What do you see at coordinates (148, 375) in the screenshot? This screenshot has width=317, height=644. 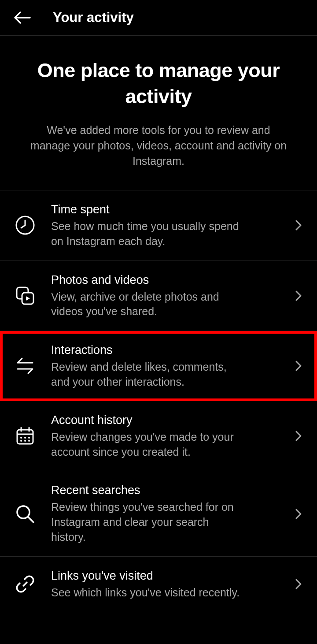 I see `item-subtitle: Review and delete likes, comments, and y…` at bounding box center [148, 375].